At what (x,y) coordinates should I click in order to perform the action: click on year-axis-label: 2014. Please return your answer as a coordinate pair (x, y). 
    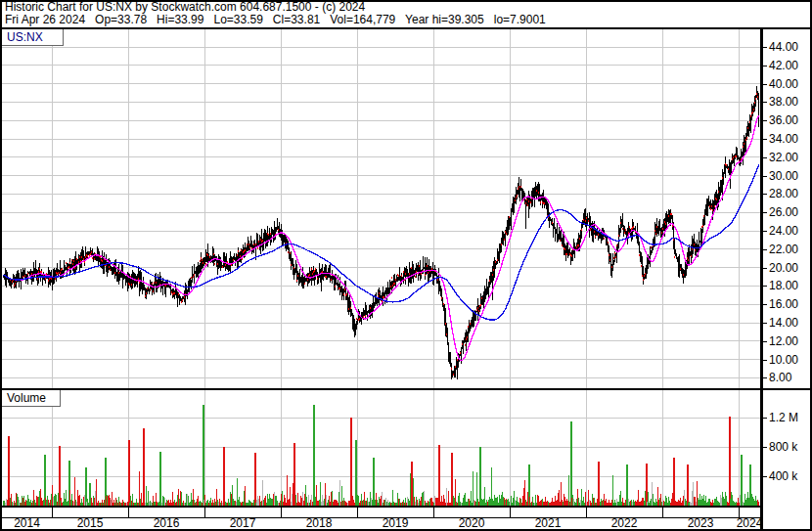
    Looking at the image, I should click on (27, 523).